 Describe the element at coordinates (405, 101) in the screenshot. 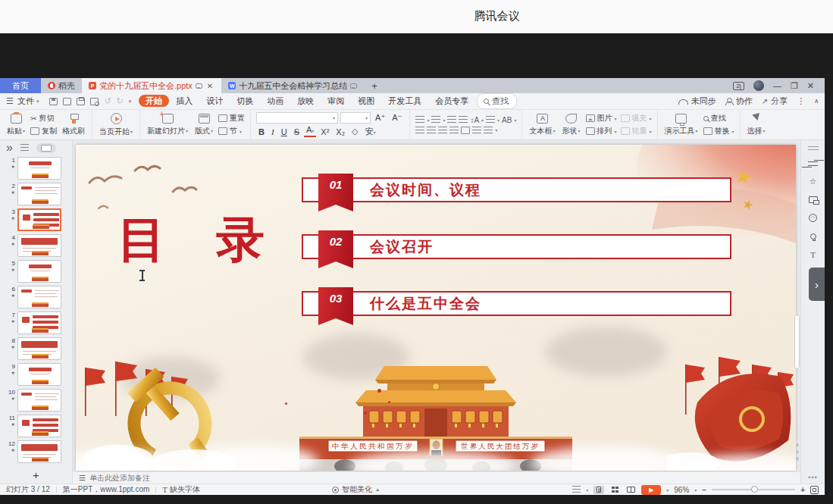

I see `menu-item-开发工具: 开发工具` at that location.